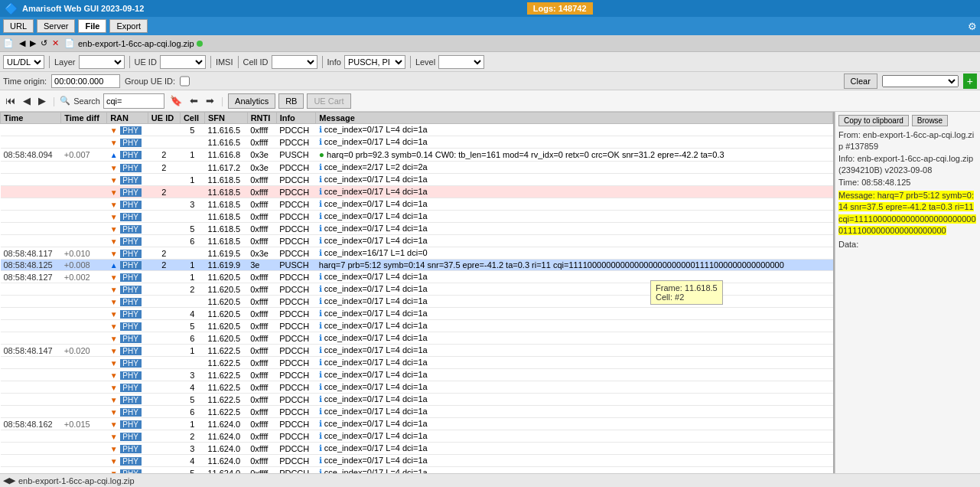 This screenshot has height=487, width=980. I want to click on table-row: ▼ PHY 2 11.620.5 0xffff PDCCH ℹ cce_inde…, so click(417, 289).